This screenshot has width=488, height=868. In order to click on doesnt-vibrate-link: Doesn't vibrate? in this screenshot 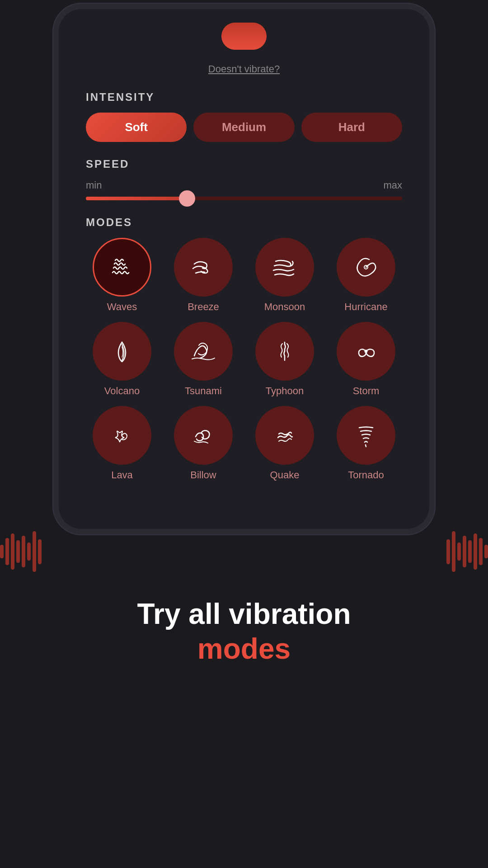, I will do `click(244, 69)`.